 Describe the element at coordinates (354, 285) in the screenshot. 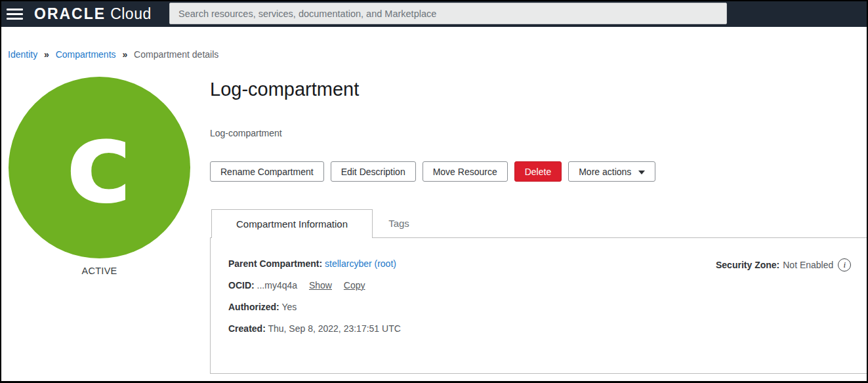

I see `ocid-copy-link: Copy` at that location.